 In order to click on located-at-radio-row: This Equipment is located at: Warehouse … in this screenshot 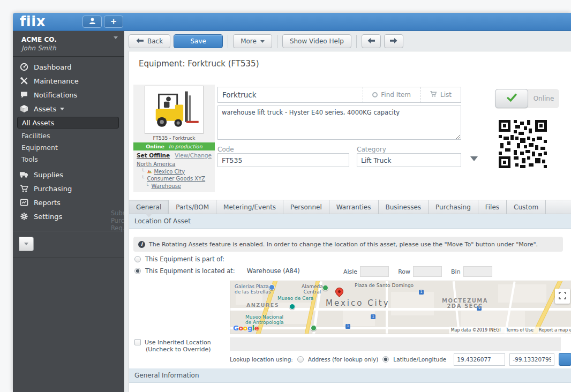, I will do `click(217, 271)`.